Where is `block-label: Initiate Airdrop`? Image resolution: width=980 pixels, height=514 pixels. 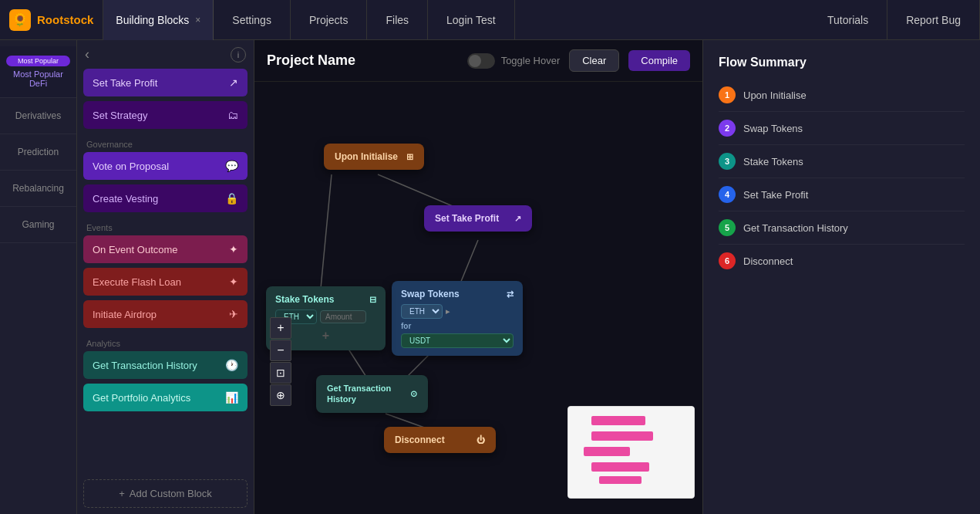
block-label: Initiate Airdrop is located at coordinates (125, 315).